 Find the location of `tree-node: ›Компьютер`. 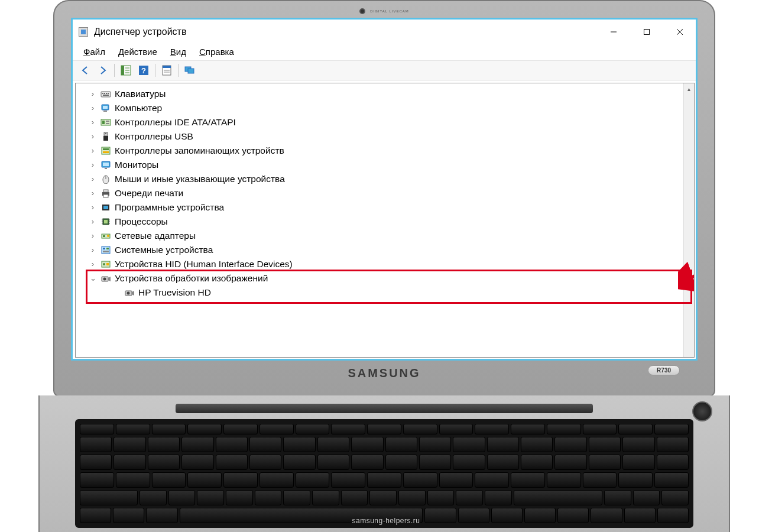

tree-node: ›Компьютер is located at coordinates (386, 108).